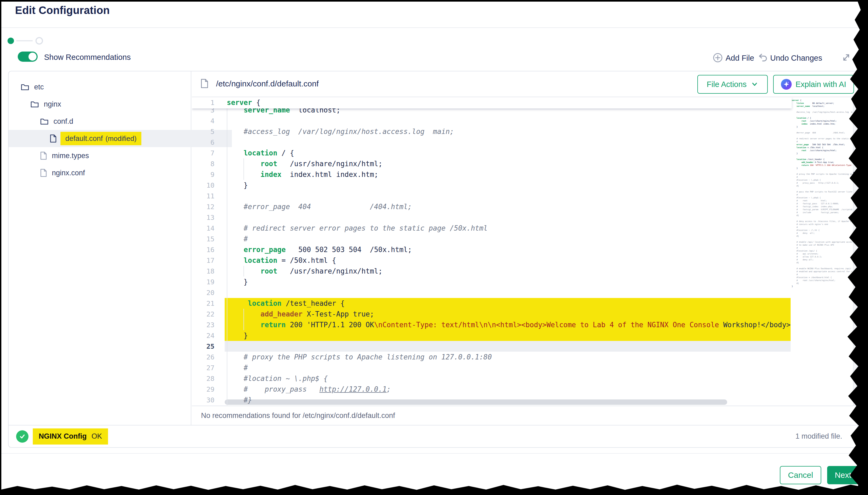  Describe the element at coordinates (732, 84) in the screenshot. I see `file-actions-button: File Actions` at that location.